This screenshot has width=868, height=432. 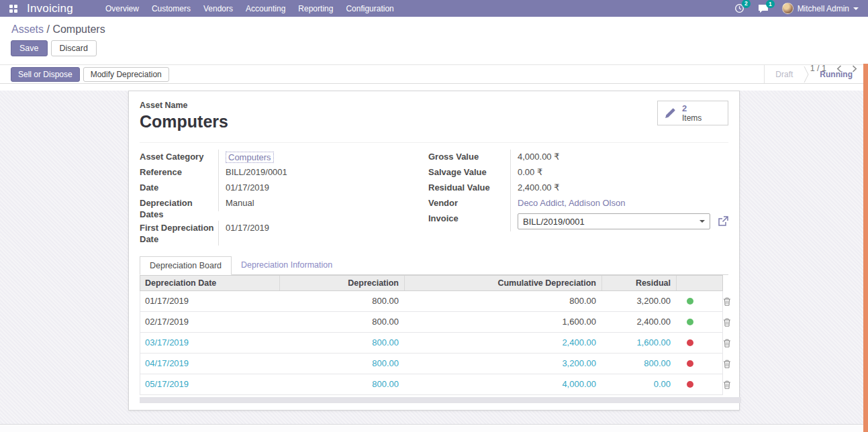 I want to click on messages-button: 1, so click(x=763, y=9).